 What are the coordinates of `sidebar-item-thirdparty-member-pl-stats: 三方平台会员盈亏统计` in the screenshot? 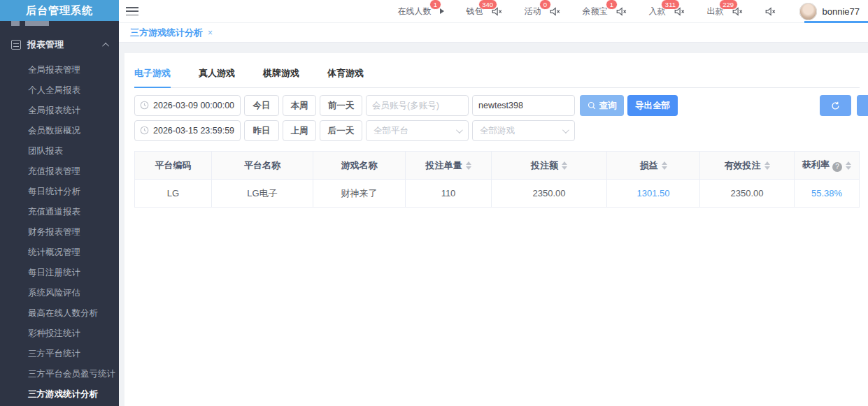 It's located at (59, 375).